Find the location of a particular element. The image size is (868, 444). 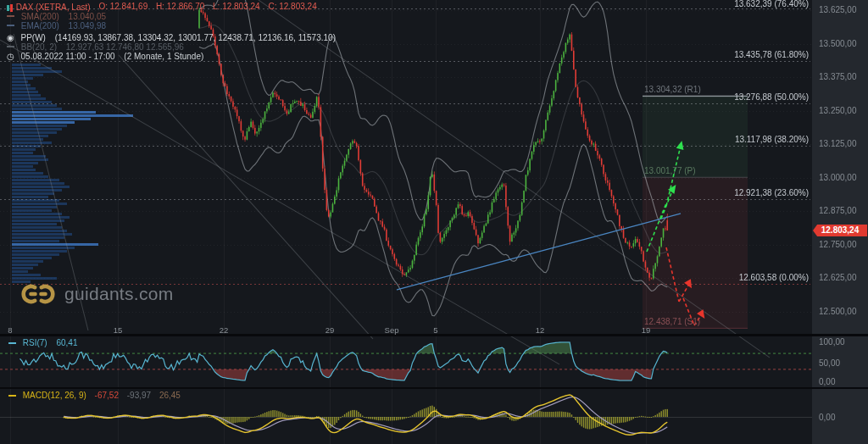

price-tick: 13.375,00 is located at coordinates (837, 76).